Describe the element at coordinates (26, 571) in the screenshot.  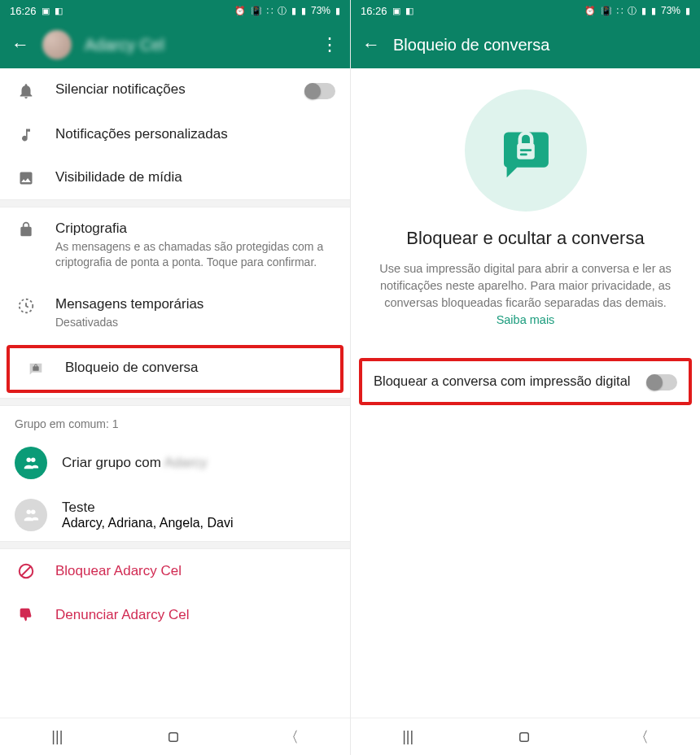
I see `block-icon` at that location.